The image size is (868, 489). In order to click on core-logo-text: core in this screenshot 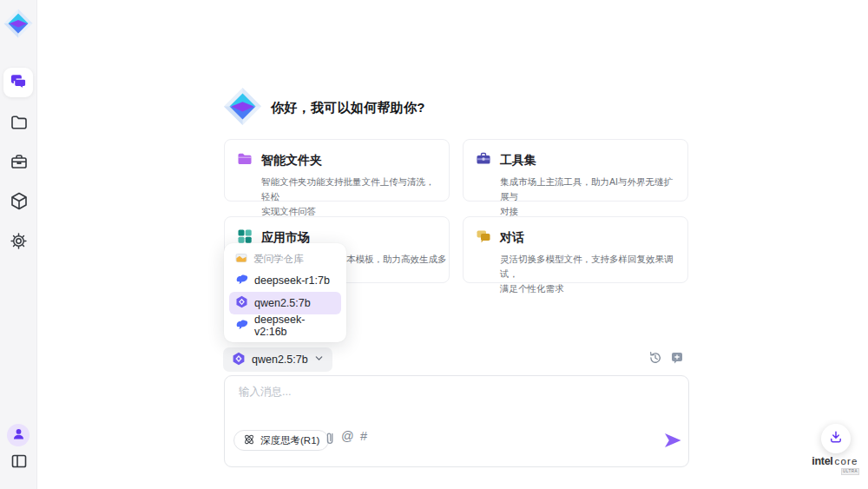, I will do `click(847, 461)`.